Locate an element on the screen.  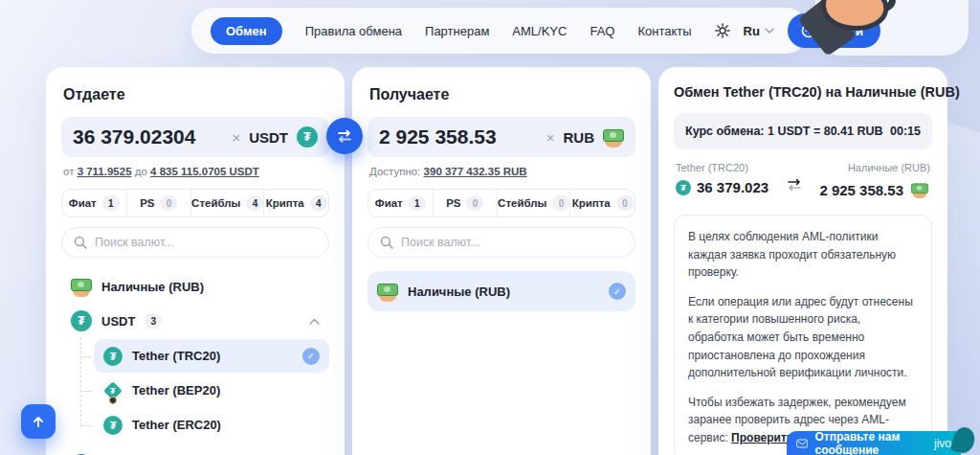
summary-to: Наличные (RUB) 2 925 358.53 is located at coordinates (875, 181).